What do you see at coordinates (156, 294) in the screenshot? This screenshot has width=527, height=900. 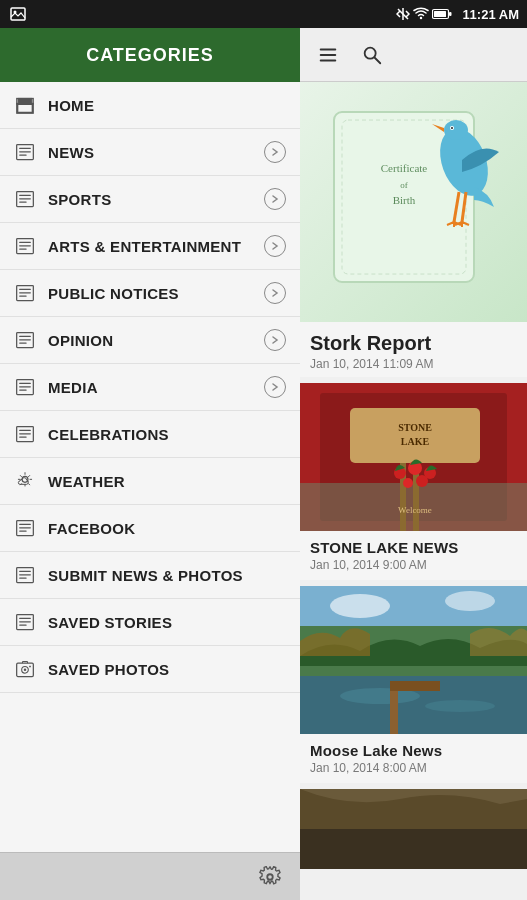 I see `sidebar-item-public-notices-label: PUBLIC NOTICES` at bounding box center [156, 294].